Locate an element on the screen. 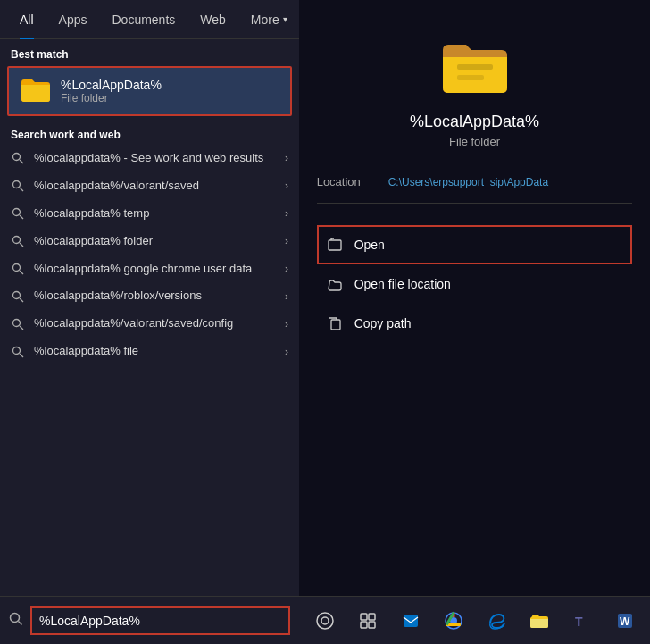 This screenshot has width=650, height=644. search-result-item: %localappdata% - See work and web result… is located at coordinates (150, 159).